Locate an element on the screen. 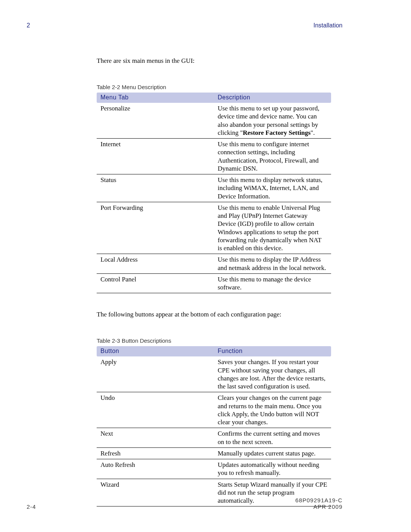  table-2-head-col1: Button is located at coordinates (155, 351).